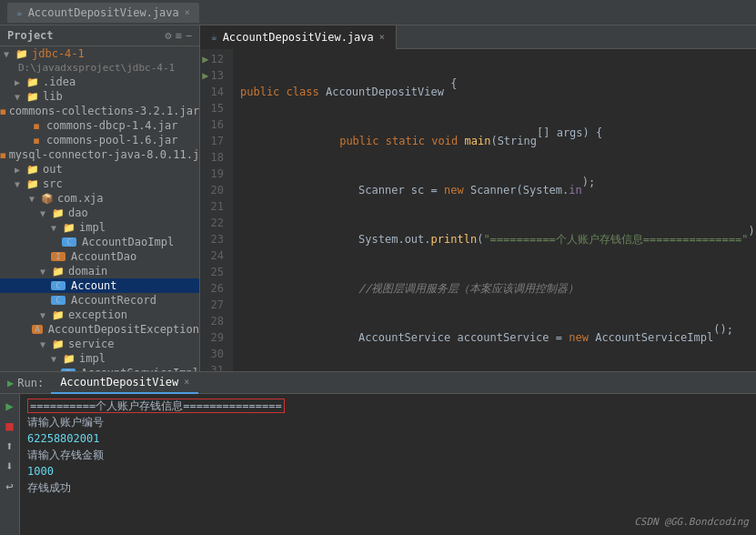  I want to click on exception-folder-icon: 📁, so click(58, 315).